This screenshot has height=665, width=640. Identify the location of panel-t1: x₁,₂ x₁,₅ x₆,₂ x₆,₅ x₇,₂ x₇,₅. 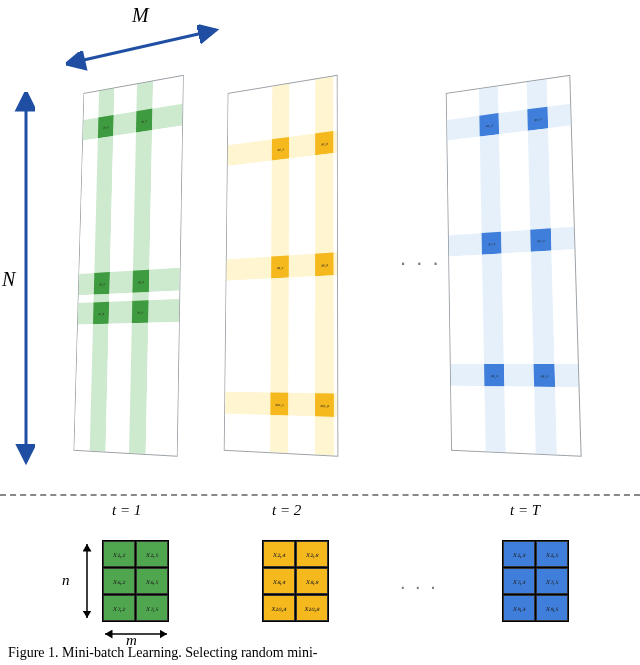
(129, 266).